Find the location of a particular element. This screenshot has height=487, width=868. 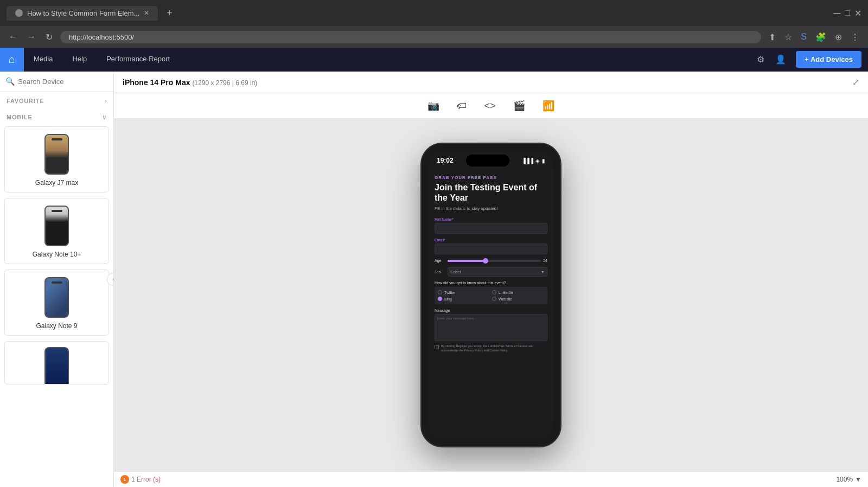

radio-label-blog: Blog is located at coordinates (448, 299).